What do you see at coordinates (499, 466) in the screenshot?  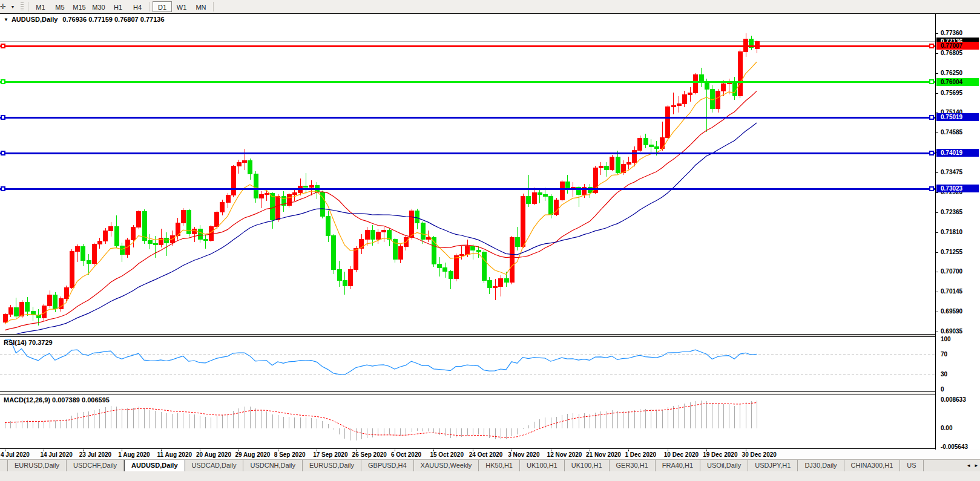 I see `tab-hk50-h1: HK50,H1` at bounding box center [499, 466].